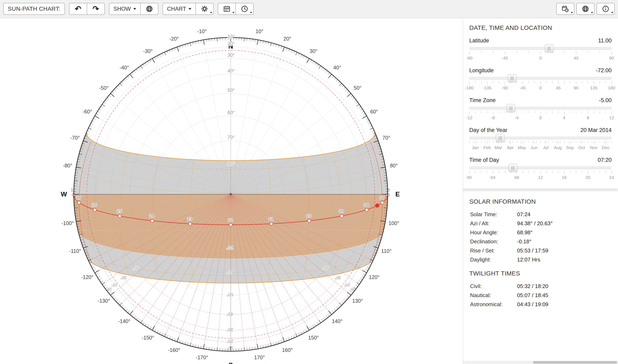 This screenshot has width=618, height=364. Describe the element at coordinates (149, 9) in the screenshot. I see `globe-button` at that location.